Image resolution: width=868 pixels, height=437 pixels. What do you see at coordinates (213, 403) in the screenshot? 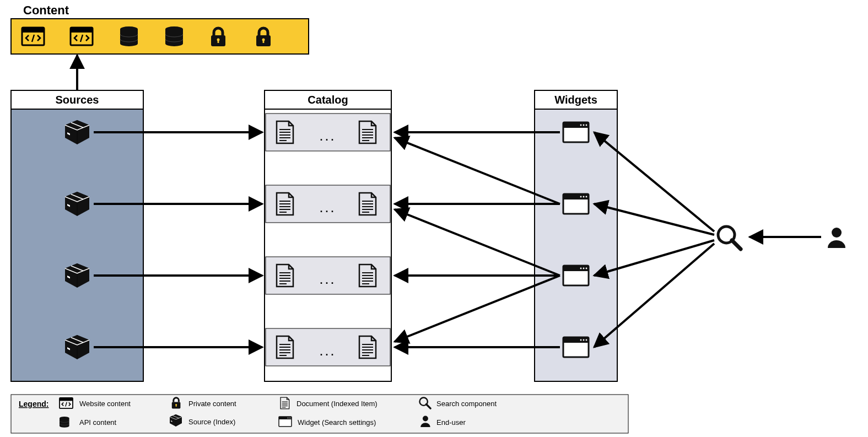
I see `legend-label-private: Private content` at bounding box center [213, 403].